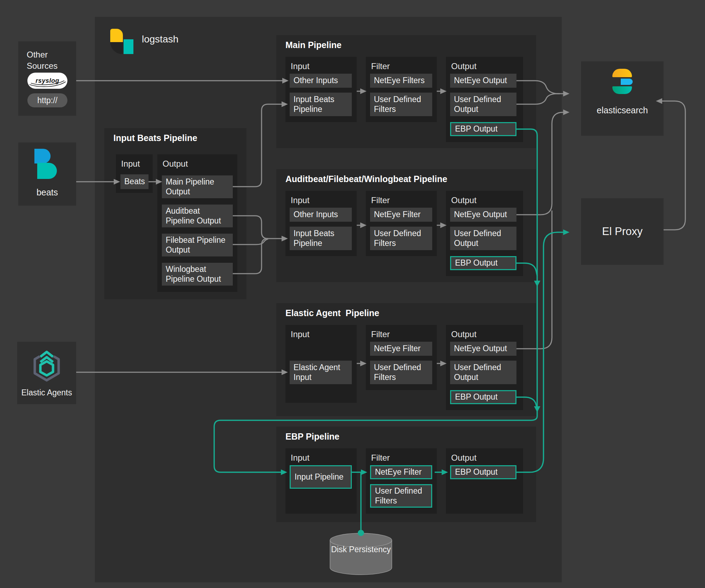 Image resolution: width=705 pixels, height=588 pixels. Describe the element at coordinates (406, 226) in the screenshot. I see `pipeline-beats-pipeline: Auditbeat/Filebeat/Winlogbeat PipelineIn…` at that location.